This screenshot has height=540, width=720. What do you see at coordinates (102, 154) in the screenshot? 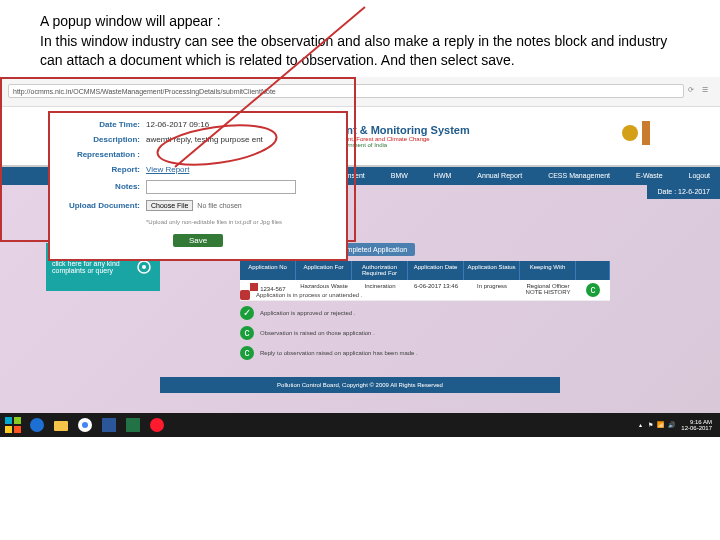
I see `representation-label: Representation :` at bounding box center [102, 154].